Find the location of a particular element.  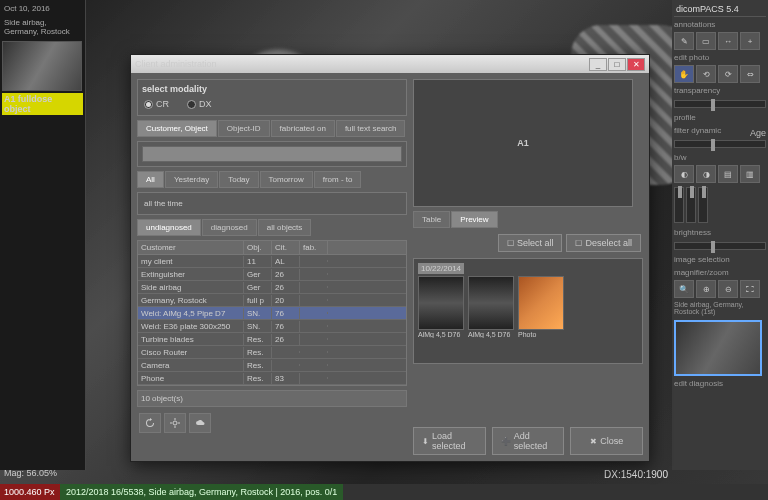

transparency-slider is located at coordinates (720, 104).